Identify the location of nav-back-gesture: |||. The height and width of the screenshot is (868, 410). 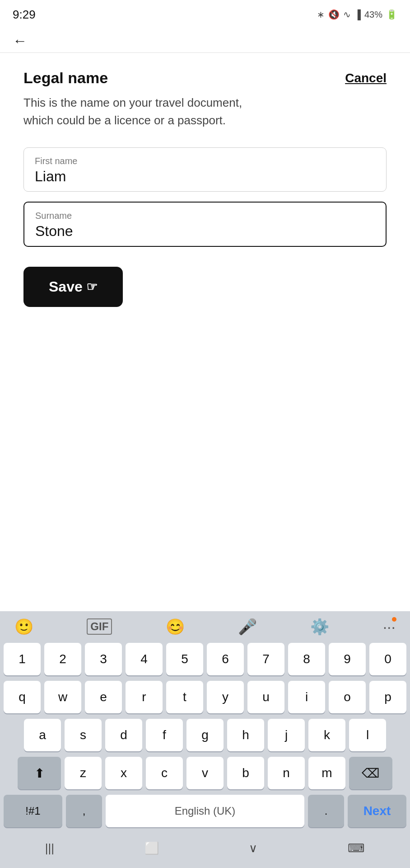
(50, 848).